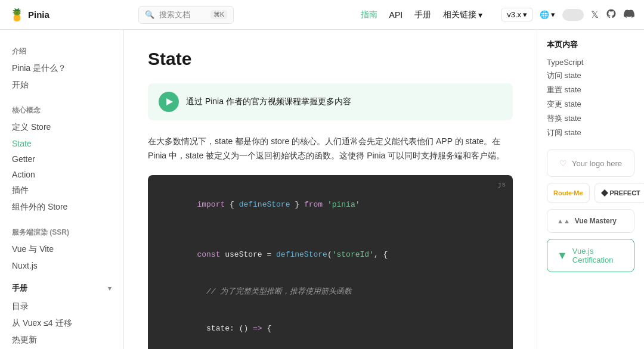 The image size is (644, 349). What do you see at coordinates (590, 90) in the screenshot?
I see `toc-item-reset-state: 重置 state` at bounding box center [590, 90].